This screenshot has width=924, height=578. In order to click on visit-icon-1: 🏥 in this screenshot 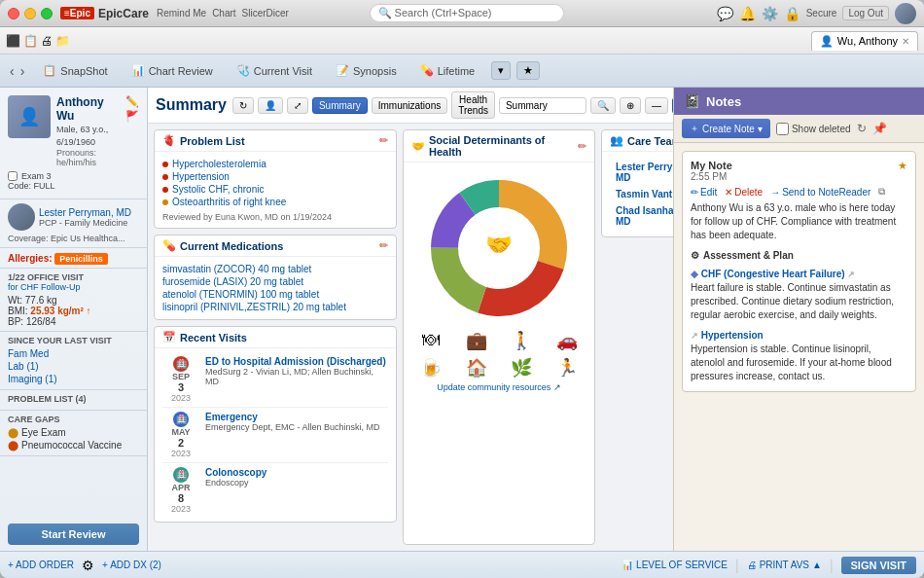, I will do `click(181, 364)`.